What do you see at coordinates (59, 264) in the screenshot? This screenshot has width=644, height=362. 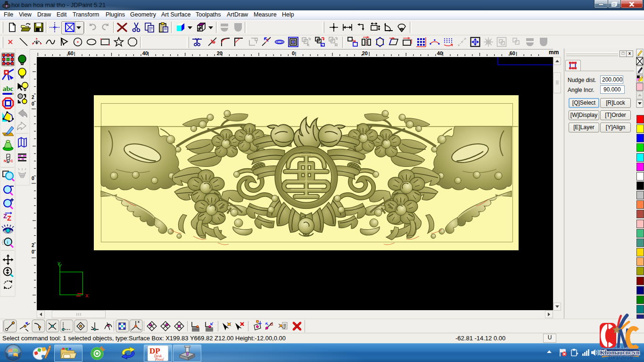 I see `svg-text: Y` at bounding box center [59, 264].